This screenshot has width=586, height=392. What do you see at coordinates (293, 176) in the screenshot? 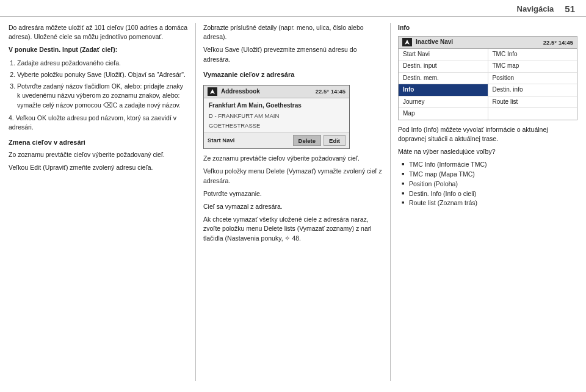
I see `col2-body4: Veľkou položky menu Delete (Vymazať) vym…` at bounding box center [293, 176].